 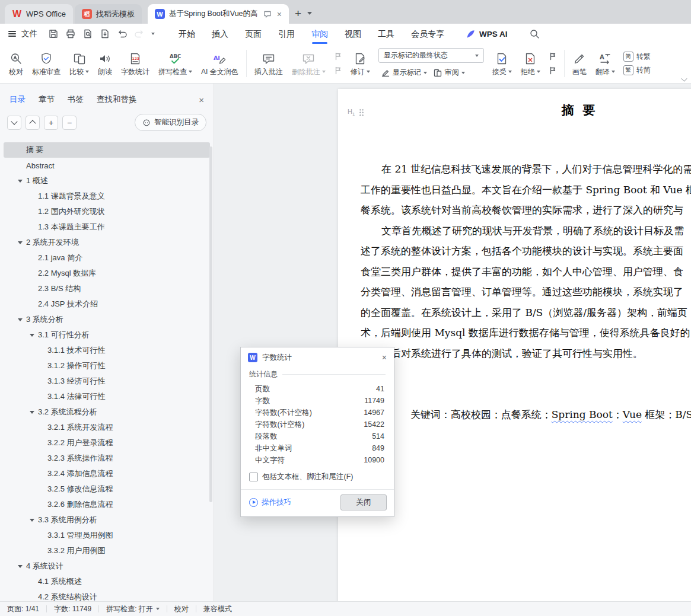 What do you see at coordinates (218, 14) in the screenshot?
I see `tab-current-document: W 基于Spring Boot和Vue的高 ×` at bounding box center [218, 14].